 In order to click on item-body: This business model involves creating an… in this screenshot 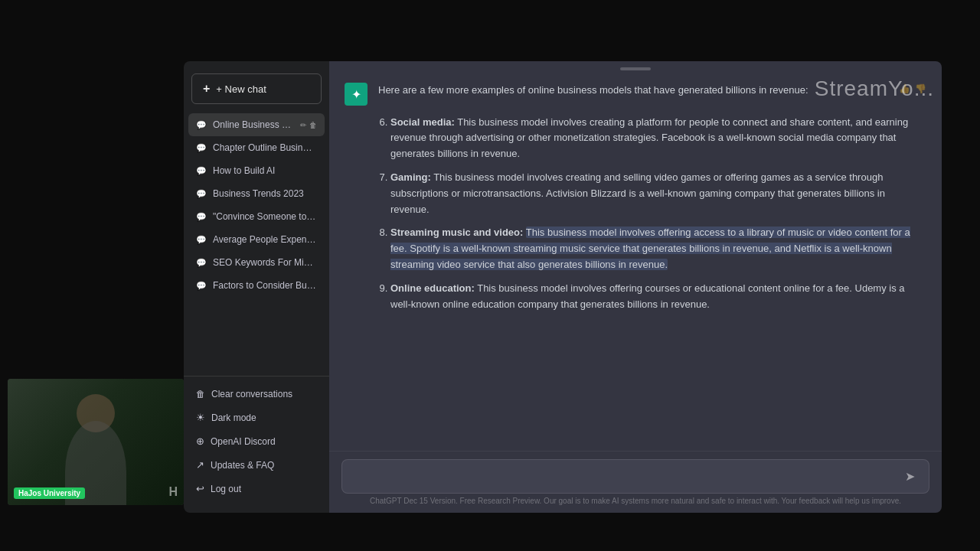, I will do `click(638, 193)`.